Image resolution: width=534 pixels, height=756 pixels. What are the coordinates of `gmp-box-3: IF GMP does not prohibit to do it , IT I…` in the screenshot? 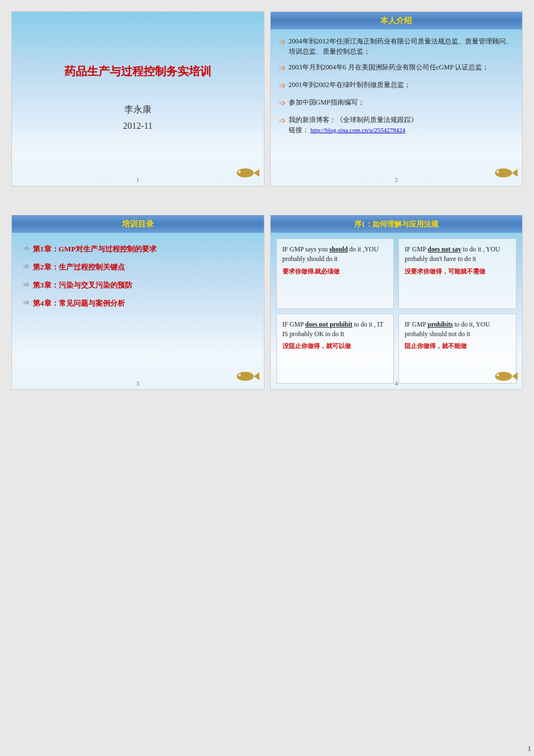 It's located at (336, 349).